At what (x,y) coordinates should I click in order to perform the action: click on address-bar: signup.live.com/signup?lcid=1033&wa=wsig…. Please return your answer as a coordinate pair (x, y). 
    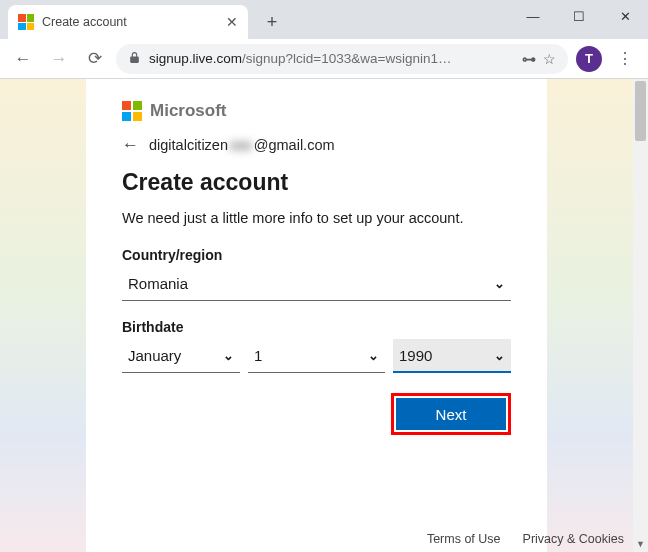
    Looking at the image, I should click on (342, 59).